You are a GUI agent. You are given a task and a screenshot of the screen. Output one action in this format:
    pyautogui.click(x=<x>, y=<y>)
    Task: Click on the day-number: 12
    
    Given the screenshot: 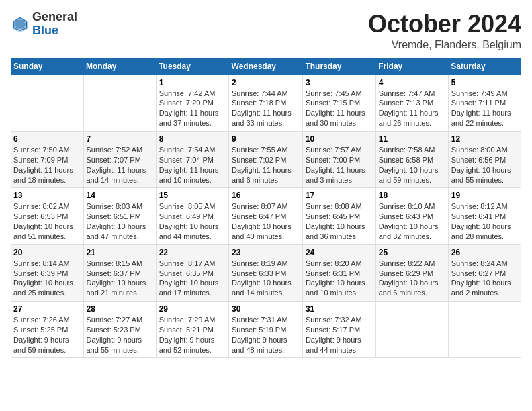 What is the action you would take?
    pyautogui.click(x=485, y=139)
    